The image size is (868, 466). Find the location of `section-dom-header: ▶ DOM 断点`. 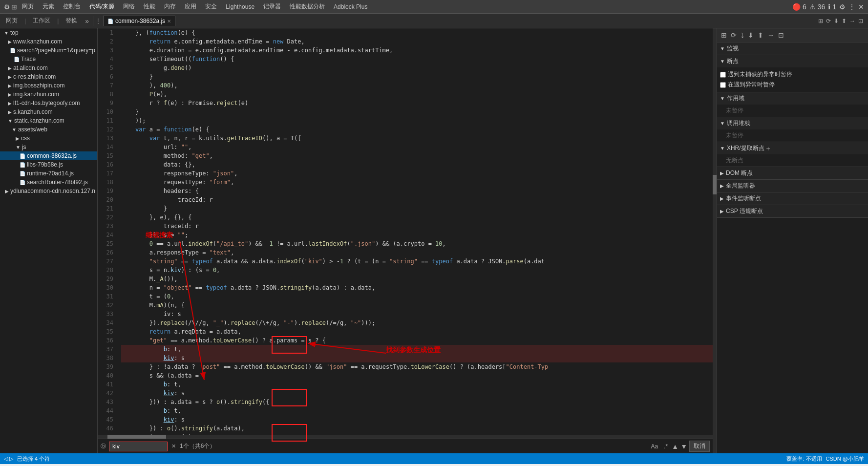

section-dom-header: ▶ DOM 断点 is located at coordinates (792, 173).